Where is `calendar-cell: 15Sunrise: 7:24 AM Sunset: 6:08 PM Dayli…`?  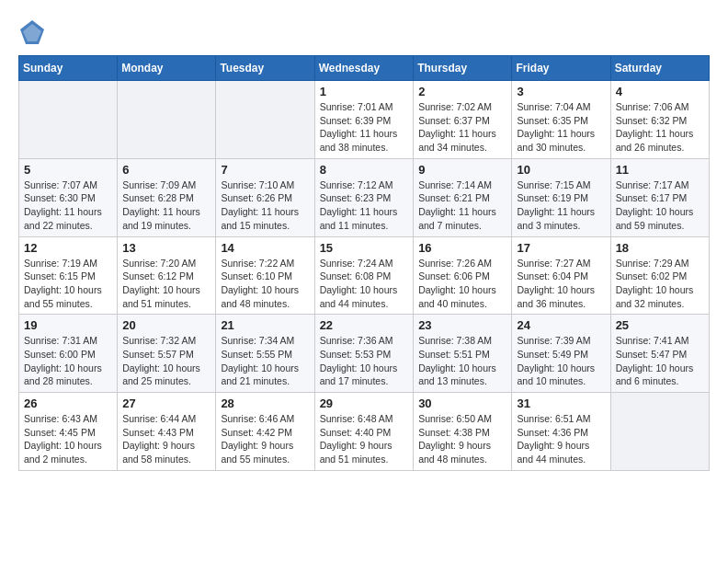 calendar-cell: 15Sunrise: 7:24 AM Sunset: 6:08 PM Dayli… is located at coordinates (364, 276).